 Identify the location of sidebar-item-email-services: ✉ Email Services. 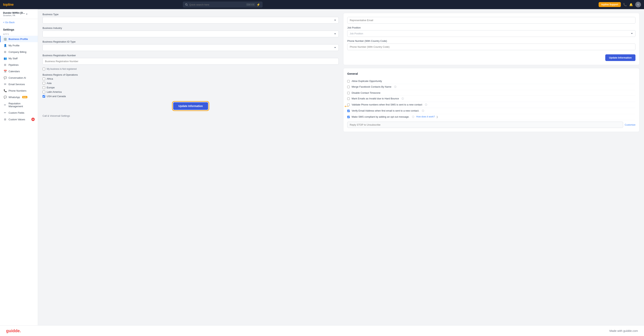
(19, 84).